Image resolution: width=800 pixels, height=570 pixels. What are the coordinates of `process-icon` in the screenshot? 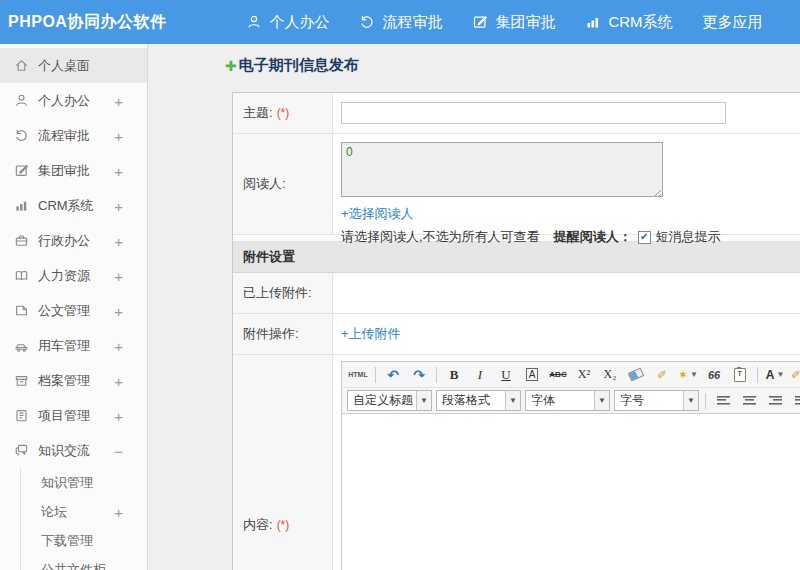 It's located at (367, 22).